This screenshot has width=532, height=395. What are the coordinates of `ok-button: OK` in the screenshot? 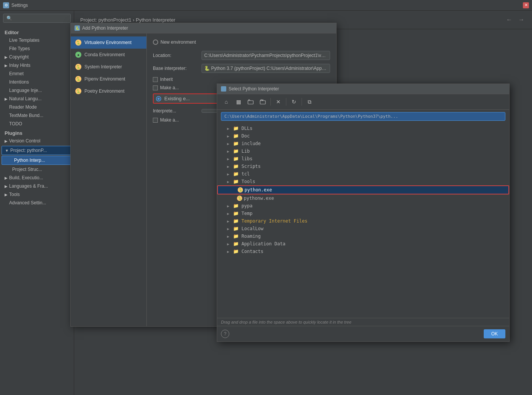 It's located at (494, 334).